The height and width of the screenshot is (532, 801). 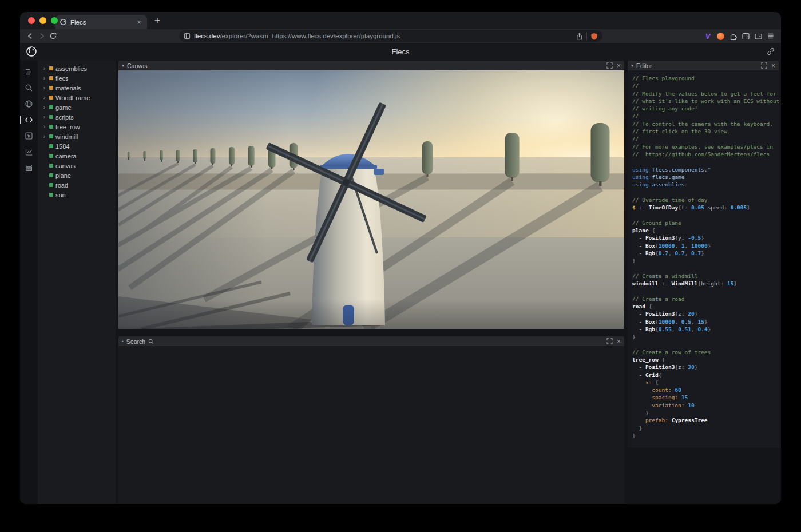 I want to click on tree-row: ›game, so click(x=77, y=108).